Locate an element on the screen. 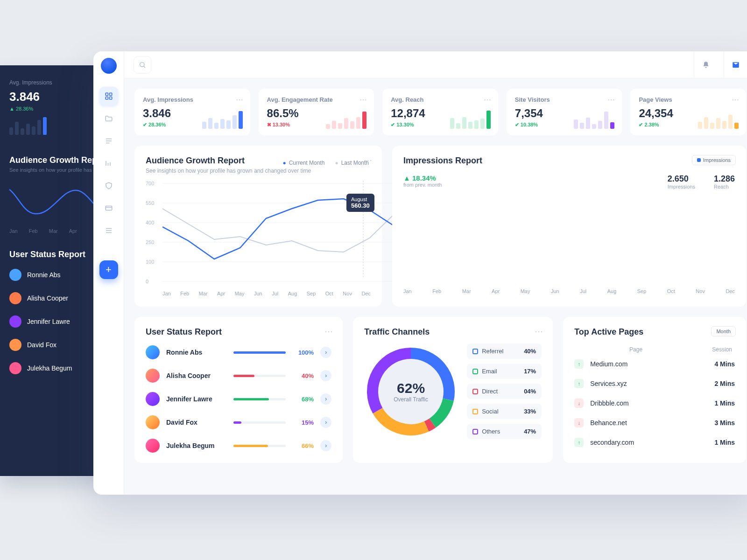 Image resolution: width=747 pixels, height=560 pixels. user-status-row: Julekha Begum 66% › is located at coordinates (239, 446).